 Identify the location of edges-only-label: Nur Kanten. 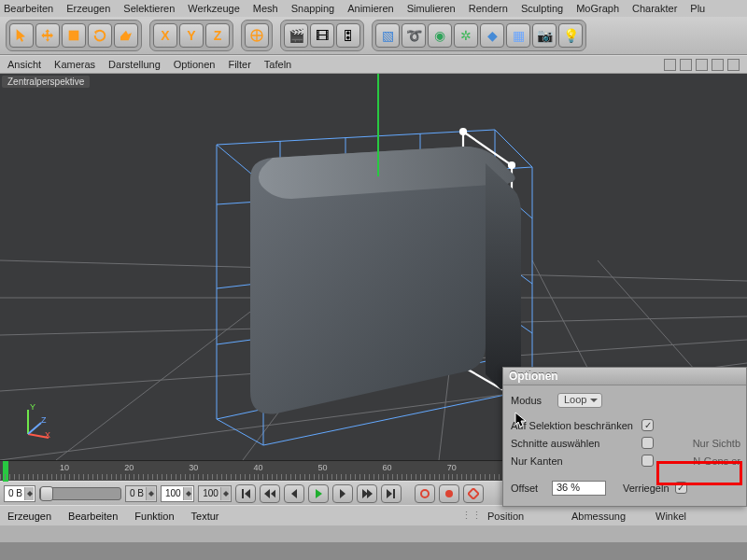
(576, 461).